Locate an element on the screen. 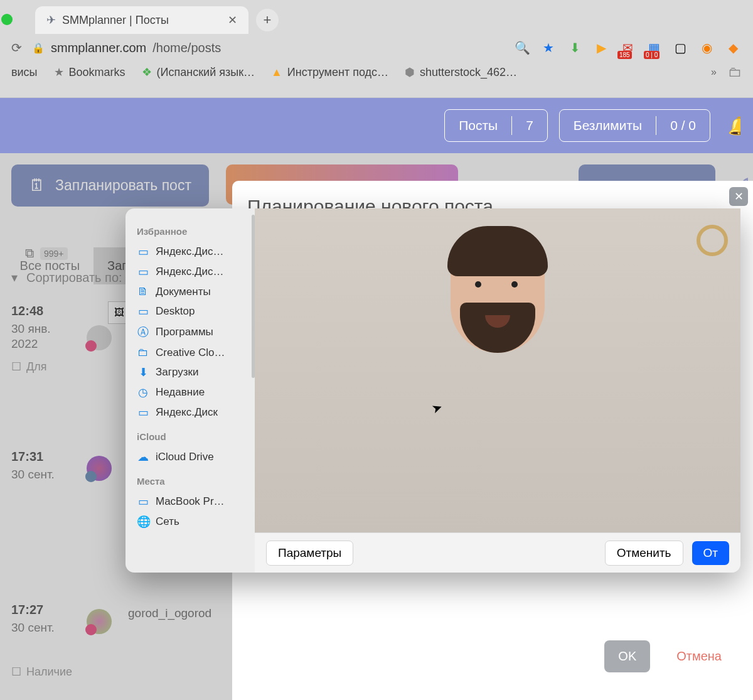  posts-label: Посты is located at coordinates (478, 126).